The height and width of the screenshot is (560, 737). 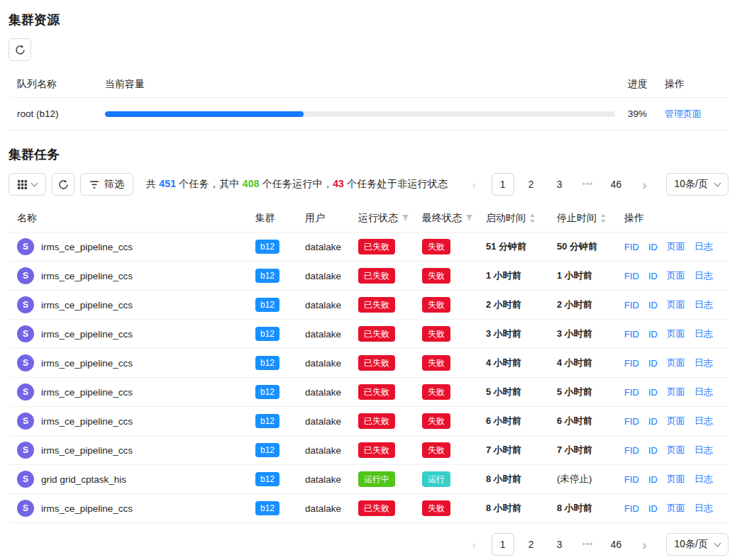 What do you see at coordinates (521, 218) in the screenshot?
I see `col-start-time: 启动时间` at bounding box center [521, 218].